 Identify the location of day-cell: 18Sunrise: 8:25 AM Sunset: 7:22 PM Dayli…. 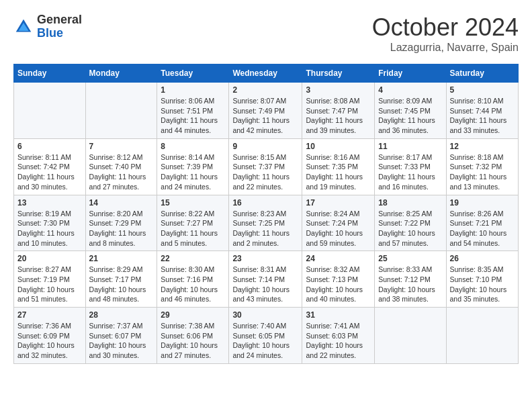
(410, 223).